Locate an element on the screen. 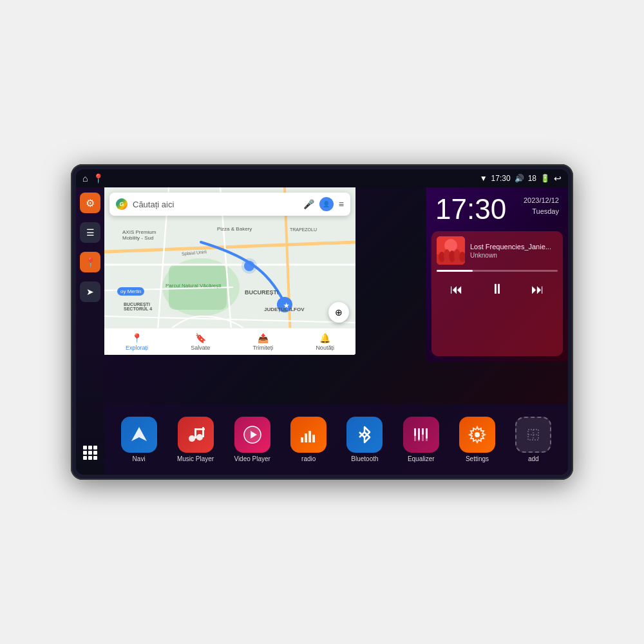 The height and width of the screenshot is (644, 644). clock-date-value: 2023/12/12 is located at coordinates (541, 201).